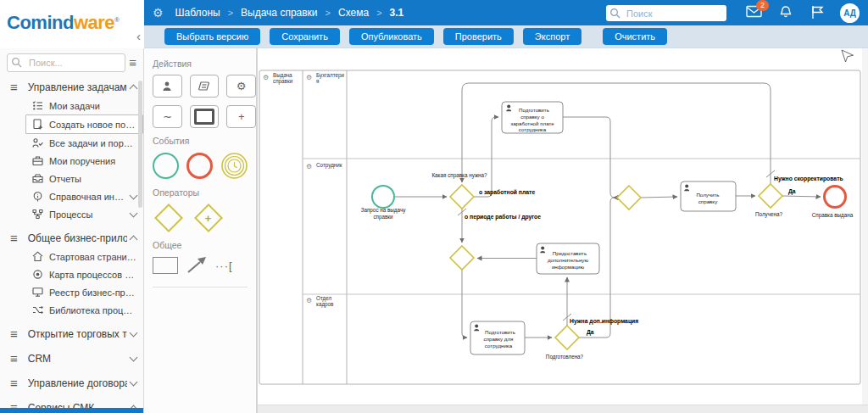 The width and height of the screenshot is (868, 413). Describe the element at coordinates (709, 197) in the screenshot. I see `task-get-certificate: Получить справку` at that location.